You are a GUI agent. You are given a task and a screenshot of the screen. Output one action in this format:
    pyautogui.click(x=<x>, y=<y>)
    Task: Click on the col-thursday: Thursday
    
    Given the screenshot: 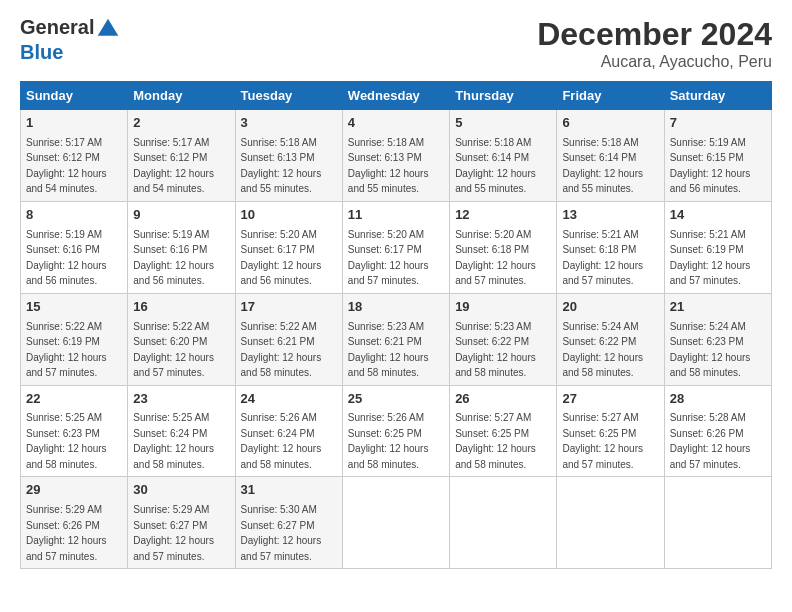 What is the action you would take?
    pyautogui.click(x=504, y=96)
    